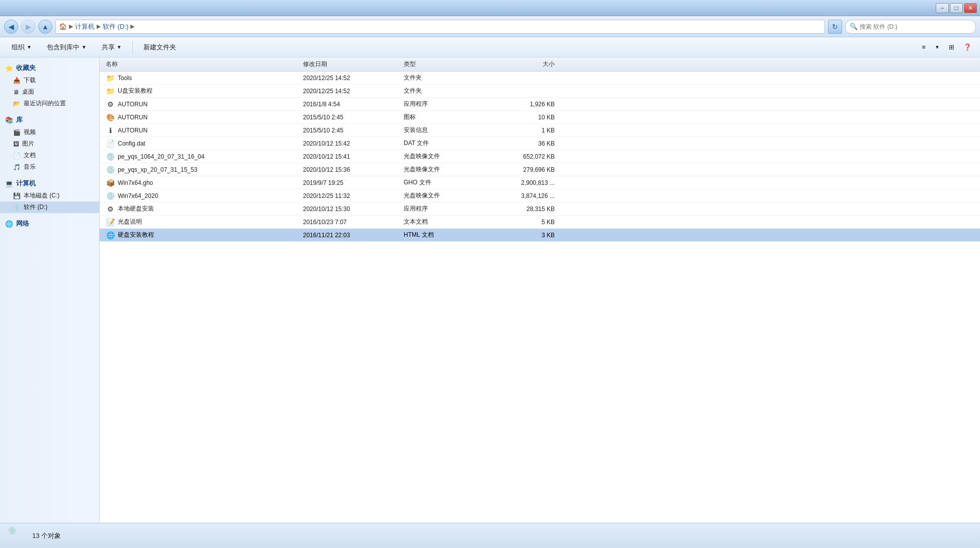 The image size is (980, 548). Describe the element at coordinates (29, 47) in the screenshot. I see `organize-dropdown-icon: ▼` at that location.